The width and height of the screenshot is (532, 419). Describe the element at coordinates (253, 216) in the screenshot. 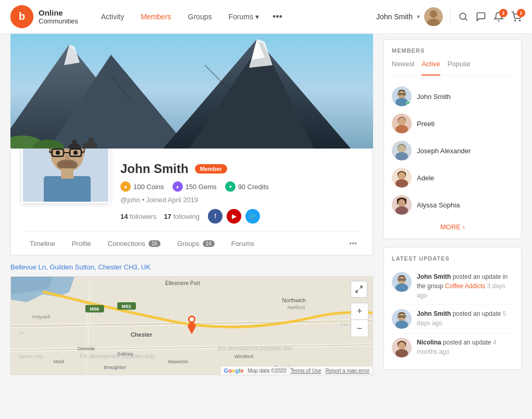

I see `twitter-icon: 🐦` at that location.